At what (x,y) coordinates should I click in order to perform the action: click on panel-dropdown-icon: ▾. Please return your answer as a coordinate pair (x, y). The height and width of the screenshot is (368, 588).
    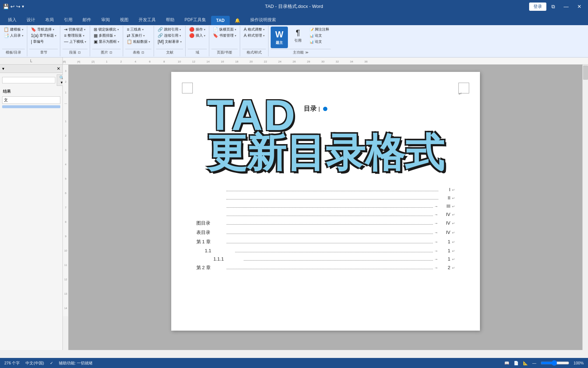
    Looking at the image, I should click on (3, 69).